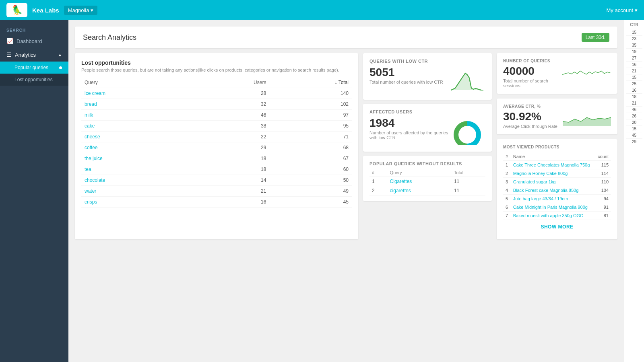 This screenshot has width=644, height=362. What do you see at coordinates (137, 137) in the screenshot?
I see `query-link: cheese` at bounding box center [137, 137].